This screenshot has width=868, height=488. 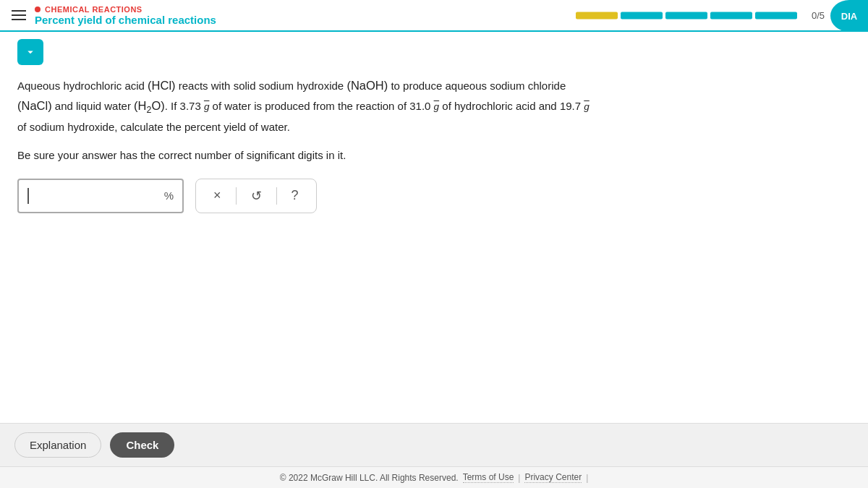 What do you see at coordinates (849, 16) in the screenshot?
I see `dia-badge: DIA` at bounding box center [849, 16].